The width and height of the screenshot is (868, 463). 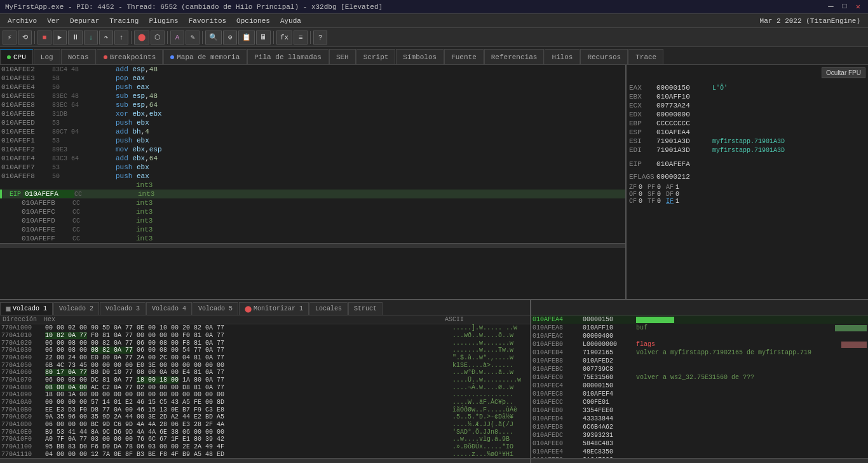 What do you see at coordinates (10, 38) in the screenshot?
I see `tb-open: ⚡` at bounding box center [10, 38].